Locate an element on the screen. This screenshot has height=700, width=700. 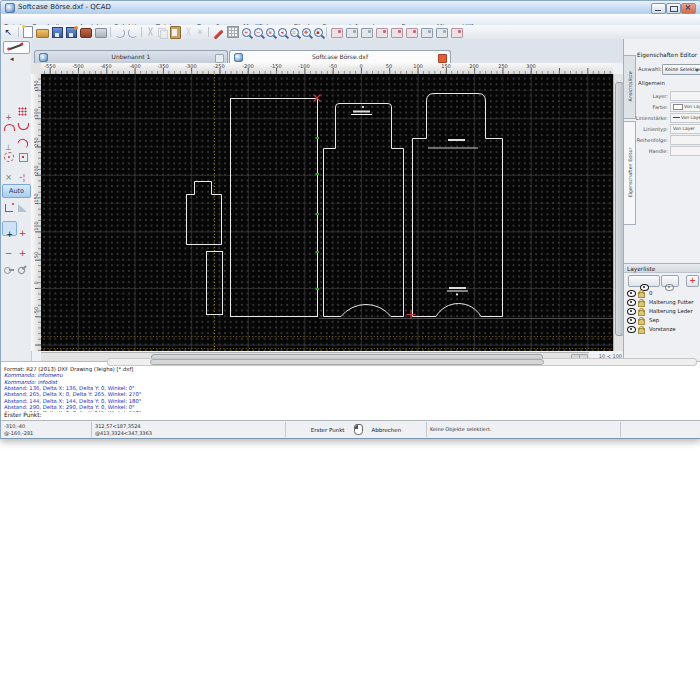
field-value-linienstaerke: Von Layer is located at coordinates (685, 118).